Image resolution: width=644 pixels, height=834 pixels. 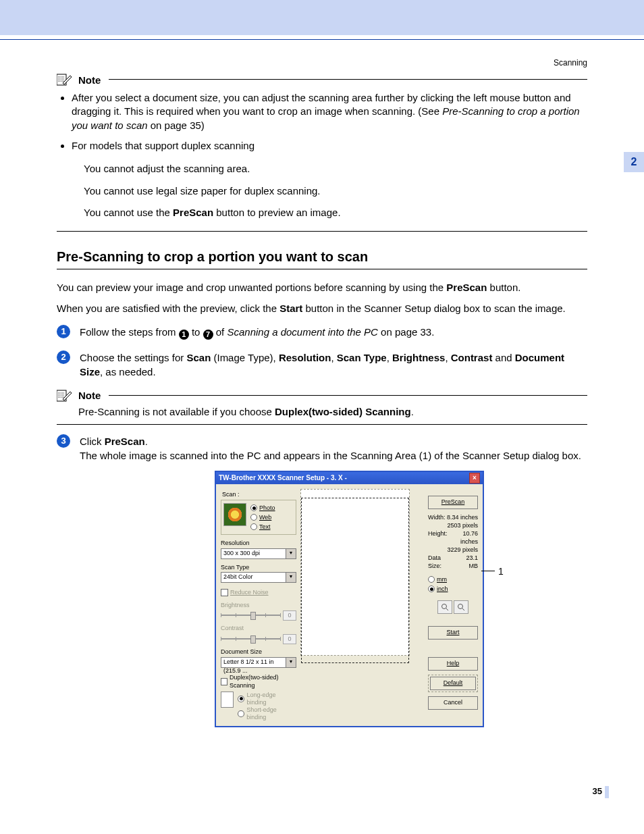 I want to click on top-band, so click(x=322, y=18).